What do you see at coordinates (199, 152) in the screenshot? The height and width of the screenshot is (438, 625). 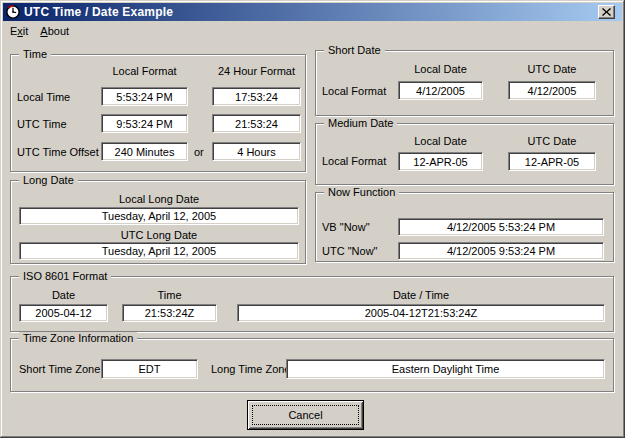 I see `or-label: or` at bounding box center [199, 152].